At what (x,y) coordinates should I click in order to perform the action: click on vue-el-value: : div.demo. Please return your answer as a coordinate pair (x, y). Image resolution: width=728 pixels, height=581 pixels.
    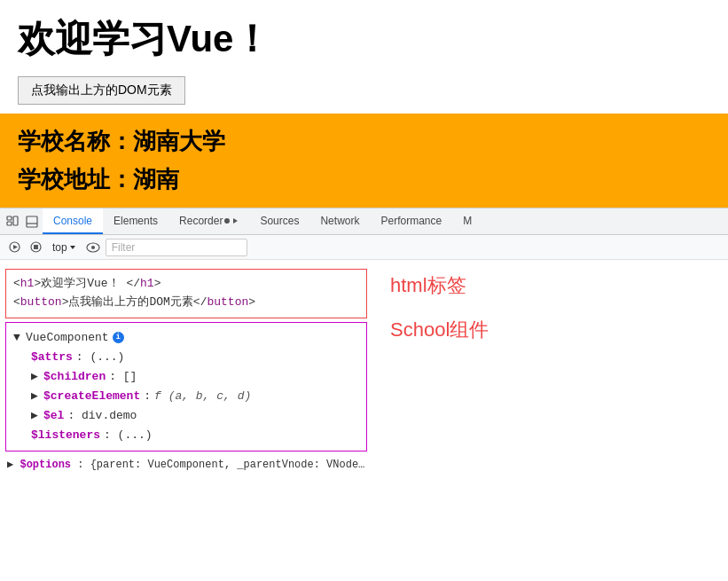
    Looking at the image, I should click on (102, 416).